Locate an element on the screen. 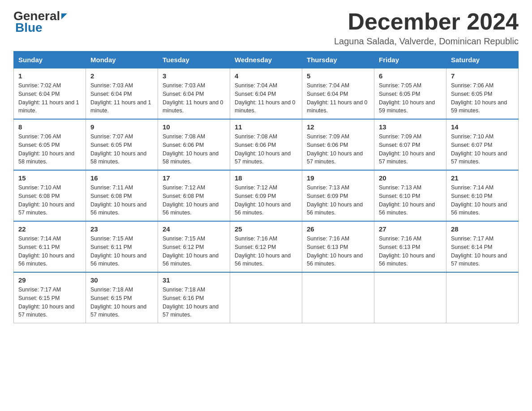 The width and height of the screenshot is (532, 411). day-info: Sunrise: 7:14 AMSunset: 6:10 PMDaylight:… is located at coordinates (479, 200).